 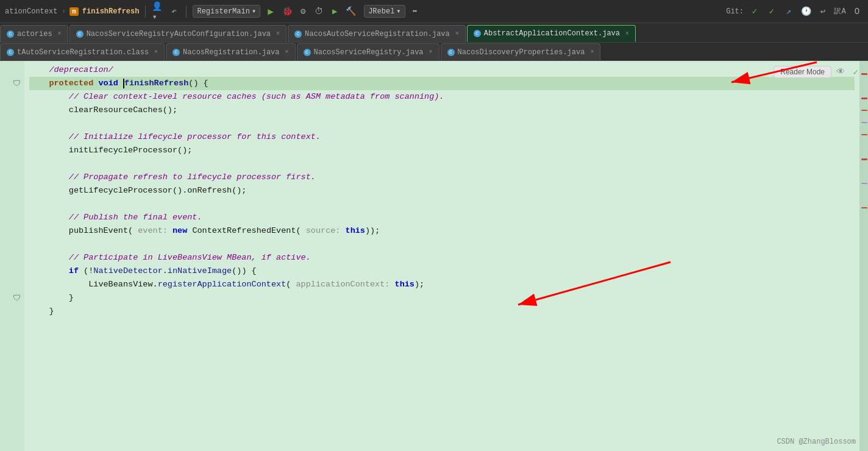 What do you see at coordinates (551, 34) in the screenshot?
I see `tab-abstract-app-context: c AbstractApplicationContext.java ×` at bounding box center [551, 34].